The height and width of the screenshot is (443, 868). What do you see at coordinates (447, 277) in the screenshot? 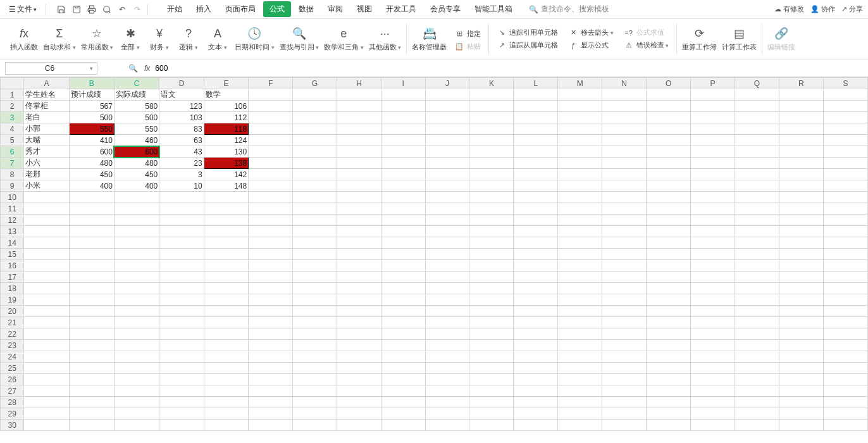
I see `cell-J17` at bounding box center [447, 277].